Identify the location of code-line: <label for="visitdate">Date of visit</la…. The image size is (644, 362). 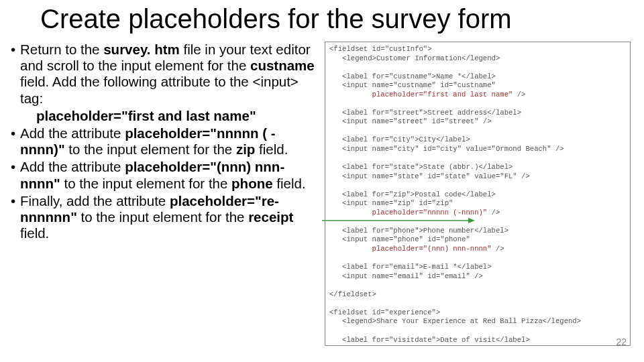
(429, 340).